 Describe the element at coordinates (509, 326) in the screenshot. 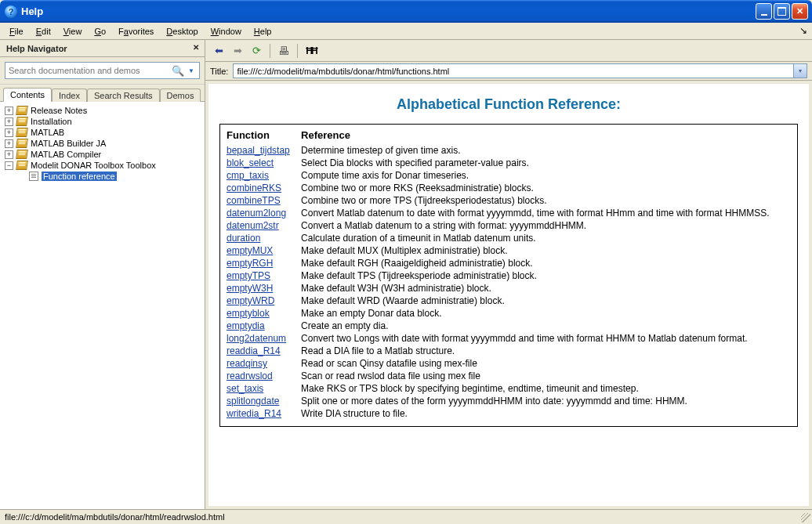

I see `table-row: emptydiaCreate an empty dia.` at that location.